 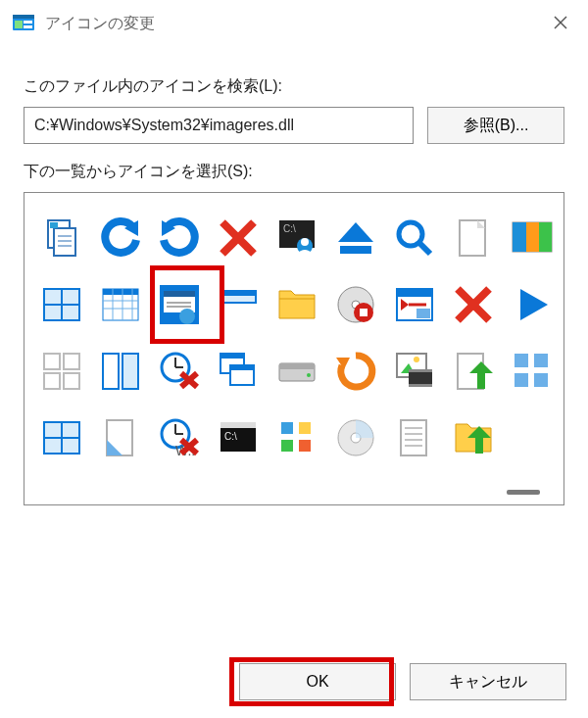 What do you see at coordinates (523, 492) in the screenshot?
I see `scroll-indicator` at bounding box center [523, 492].